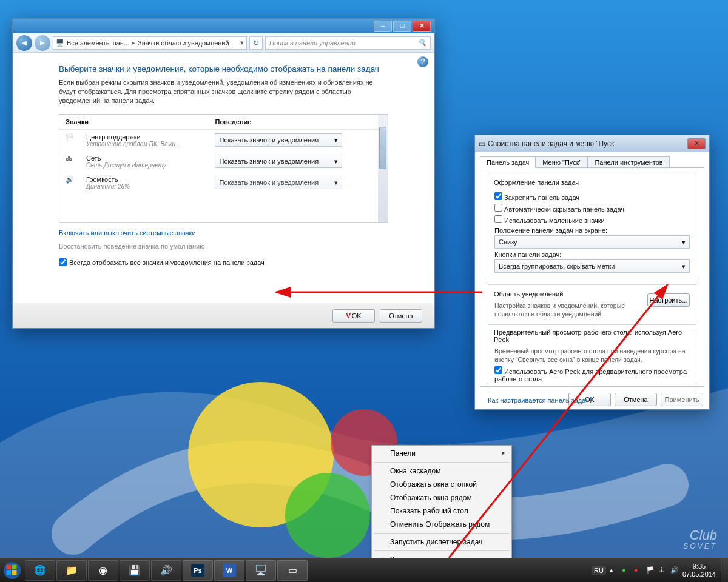  What do you see at coordinates (592, 375) in the screenshot?
I see `aero-peek-checkbox: Использовать Aero Peek для предварительн…` at bounding box center [592, 375].